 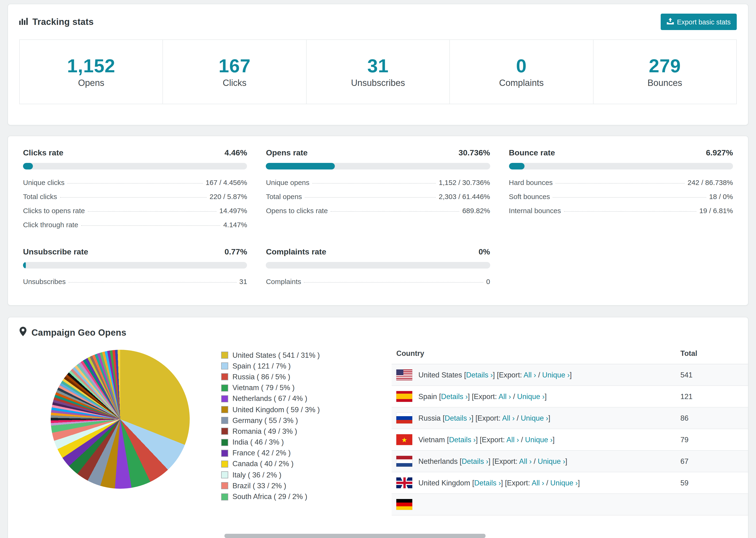 What do you see at coordinates (486, 440) in the screenshot?
I see `country-name: Vietnam [Details ›] [Export: All › / Uni…` at bounding box center [486, 440].